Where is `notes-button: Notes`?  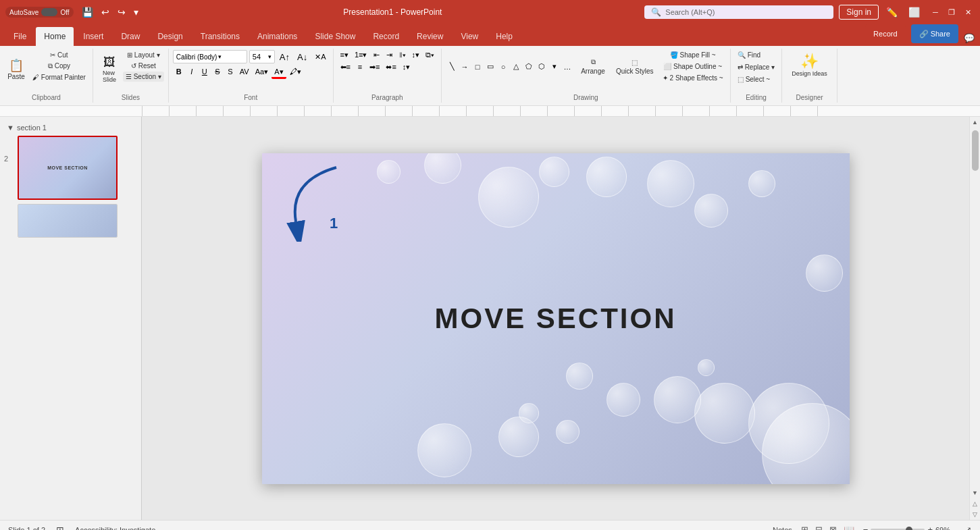
notes-button: Notes is located at coordinates (782, 528).